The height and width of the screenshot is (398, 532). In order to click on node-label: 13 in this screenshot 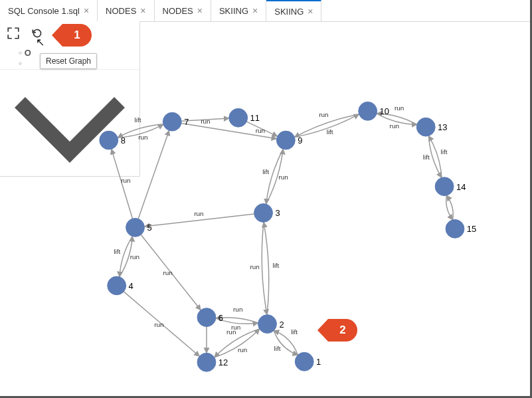, I will do `click(442, 128)`.